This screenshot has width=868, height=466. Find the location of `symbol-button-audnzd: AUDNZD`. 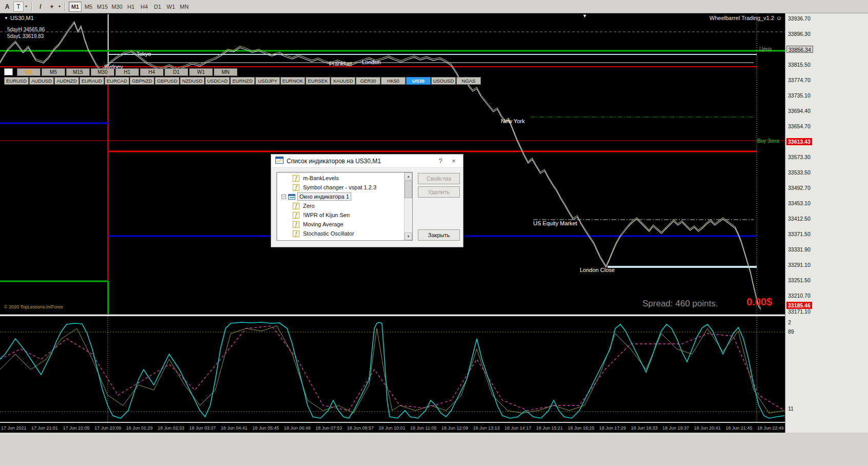

symbol-button-audnzd: AUDNZD is located at coordinates (67, 81).